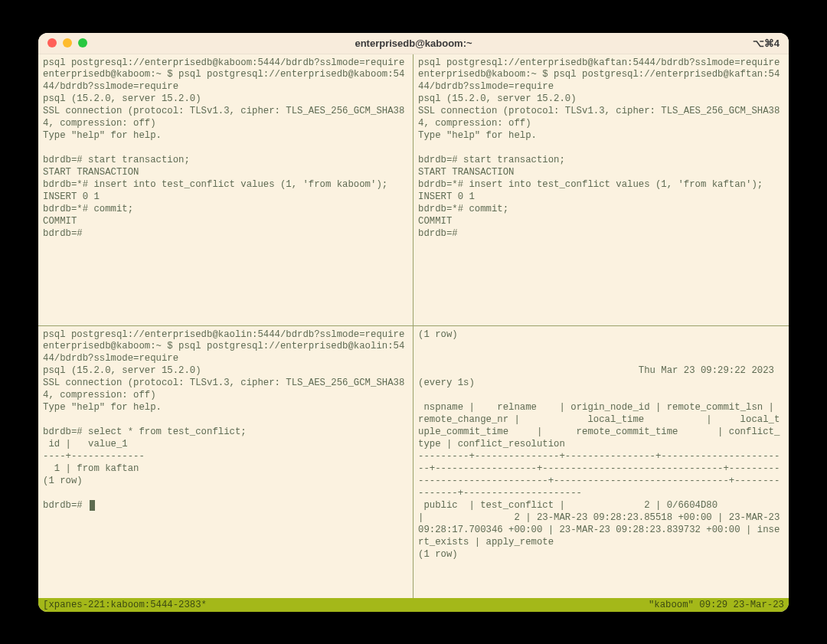 Image resolution: width=827 pixels, height=644 pixels. I want to click on tmux-statusbar: [xpanes-221:kaboom:5444-2383* "kaboom" 0…, so click(414, 605).